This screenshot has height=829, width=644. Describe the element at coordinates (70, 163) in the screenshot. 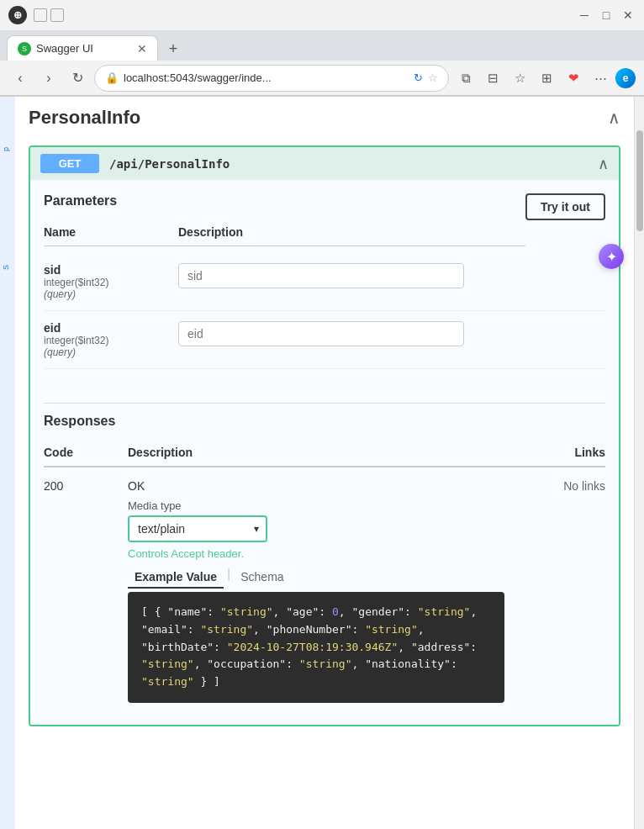

I see `method-badge: GET` at that location.